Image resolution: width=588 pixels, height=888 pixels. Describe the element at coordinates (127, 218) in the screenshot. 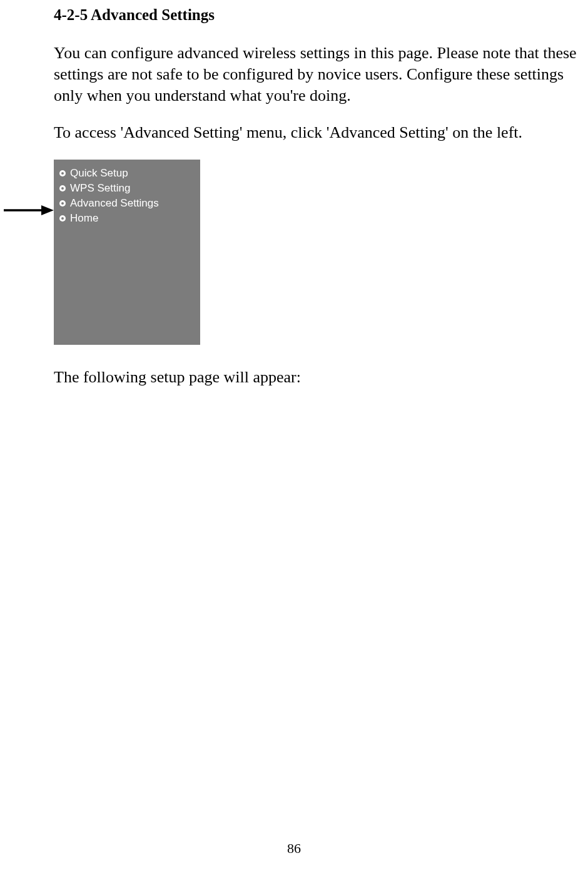

I see `menu-item-home: Home` at that location.